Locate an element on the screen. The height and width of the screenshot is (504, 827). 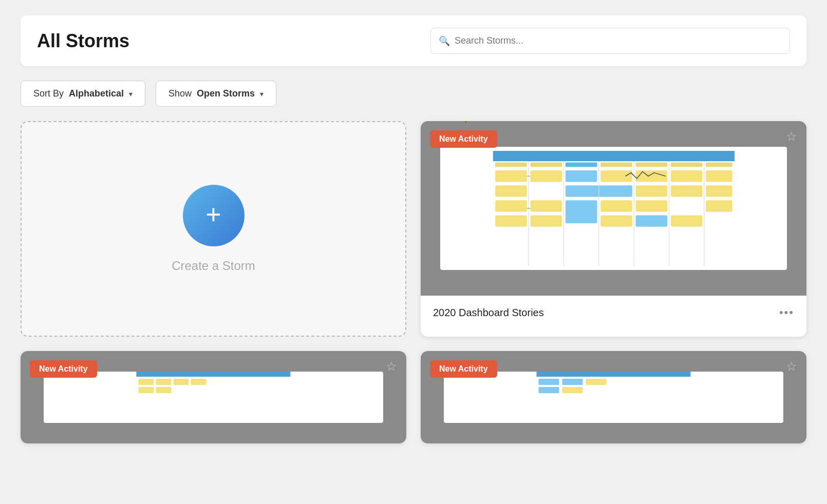
star-button-2: ☆ is located at coordinates (391, 366).